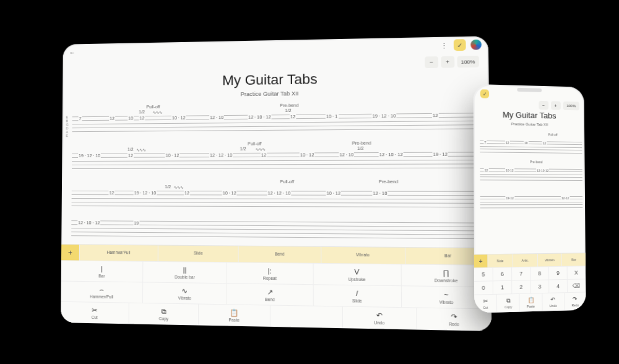 The height and width of the screenshot is (364, 619). Describe the element at coordinates (444, 45) in the screenshot. I see `mic-icon: ⋮` at that location.